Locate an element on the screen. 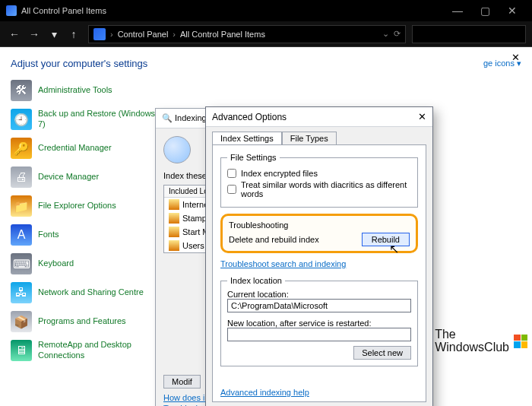  window-titlebar: All Control Panel Items — ▢ ✕ is located at coordinates (266, 11).